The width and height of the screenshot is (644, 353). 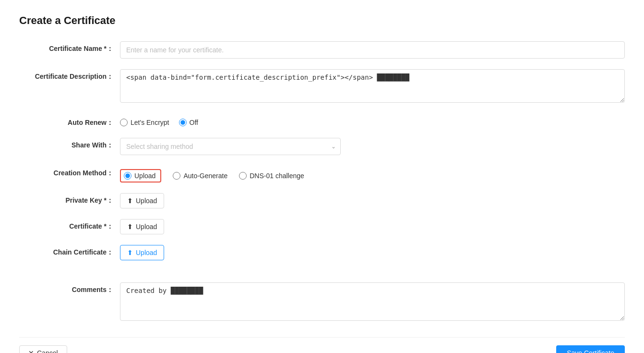 What do you see at coordinates (372, 86) in the screenshot?
I see `certificate-description-input: <span data-bind="form.certificate_descri…` at bounding box center [372, 86].